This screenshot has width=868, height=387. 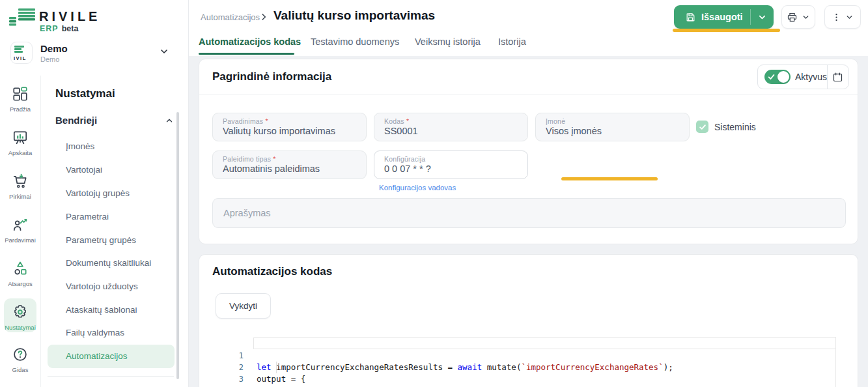 I want to click on company-avatar-text: IVIL, so click(x=20, y=59).